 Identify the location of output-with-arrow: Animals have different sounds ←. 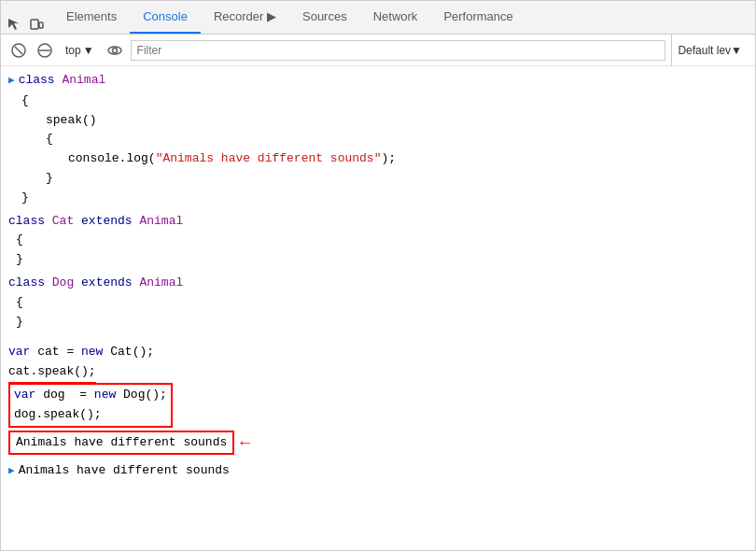
(378, 443).